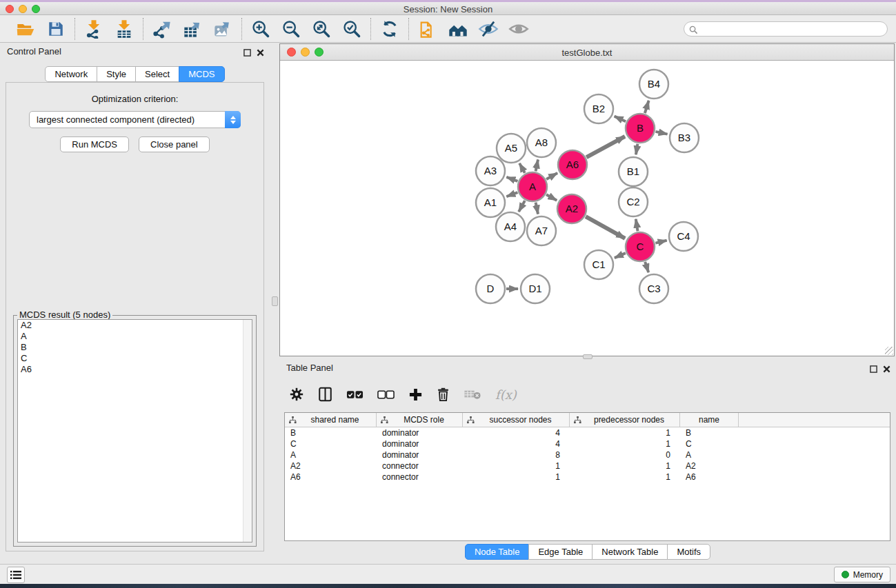 Image resolution: width=896 pixels, height=588 pixels. Describe the element at coordinates (862, 575) in the screenshot. I see `memory-button: Memory` at that location.